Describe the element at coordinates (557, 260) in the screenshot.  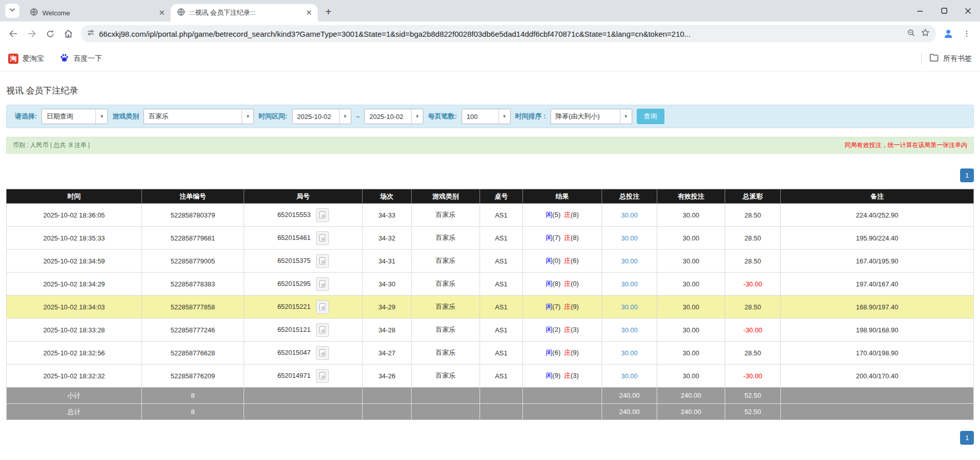
I see `player-score: (0)` at that location.